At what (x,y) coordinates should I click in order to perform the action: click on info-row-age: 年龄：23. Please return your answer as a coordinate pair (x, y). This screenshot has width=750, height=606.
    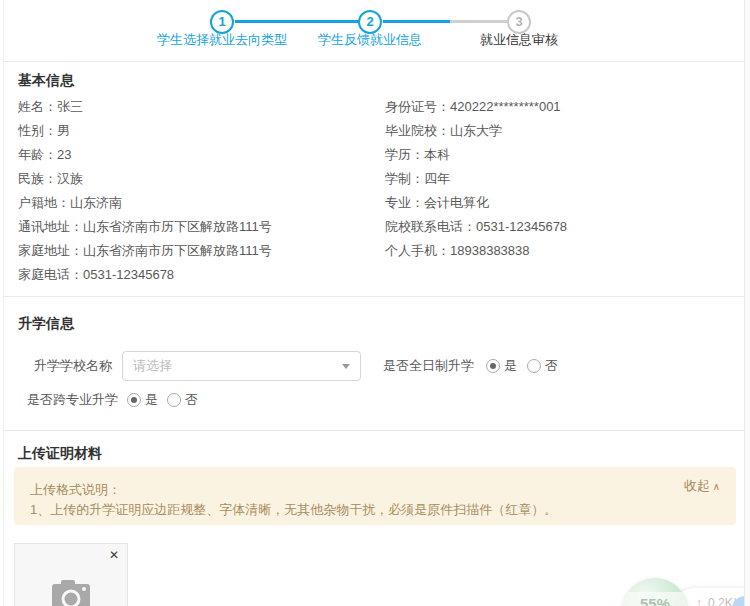
    Looking at the image, I should click on (145, 155).